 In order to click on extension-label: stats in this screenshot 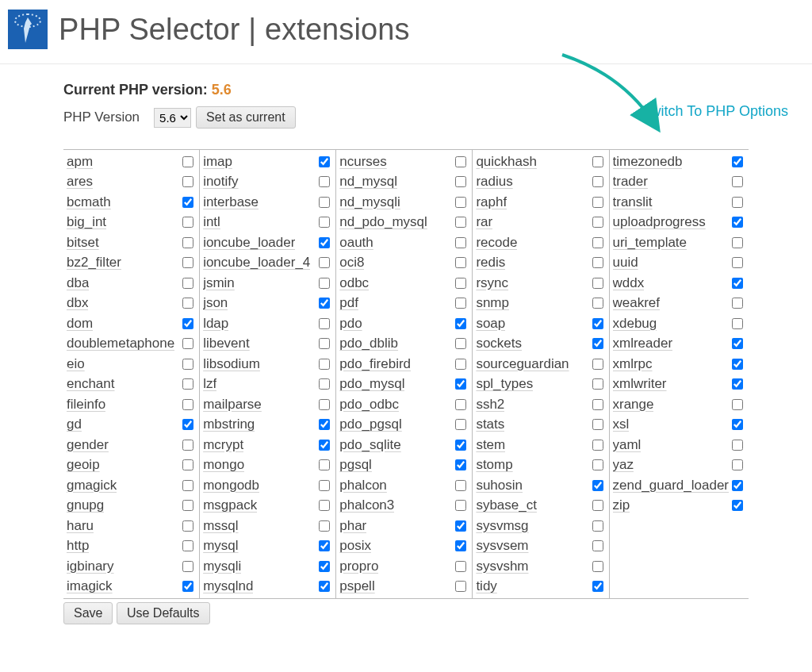, I will do `click(490, 424)`.